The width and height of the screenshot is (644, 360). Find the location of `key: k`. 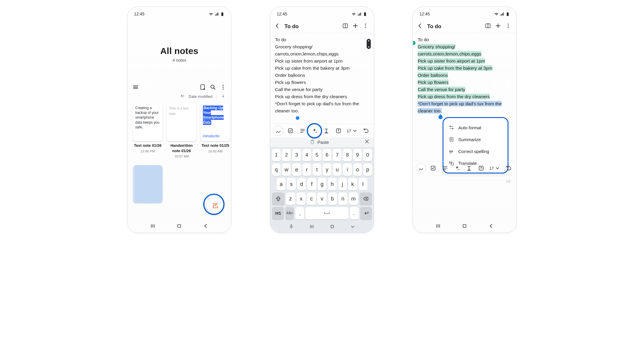

key: k is located at coordinates (352, 184).